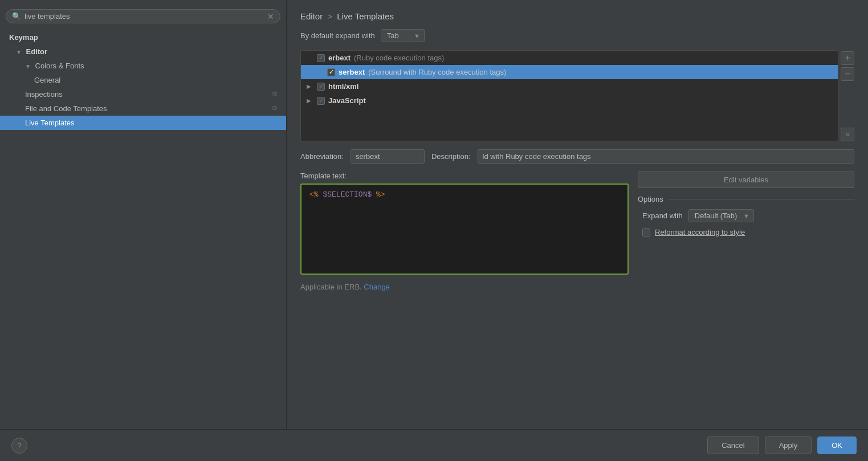 The width and height of the screenshot is (868, 461). What do you see at coordinates (746, 223) in the screenshot?
I see `template-text-right: Edit variables Options Expand with Defau…` at bounding box center [746, 223].